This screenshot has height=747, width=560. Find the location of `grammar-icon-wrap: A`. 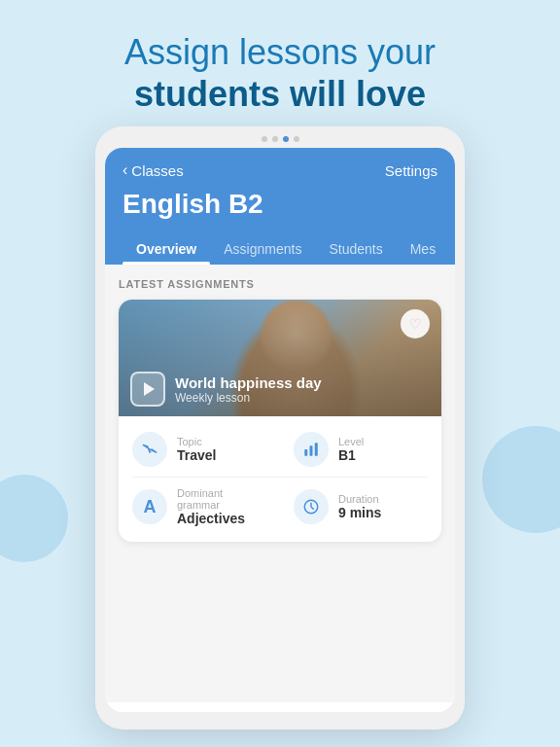

grammar-icon-wrap: A is located at coordinates (150, 507).